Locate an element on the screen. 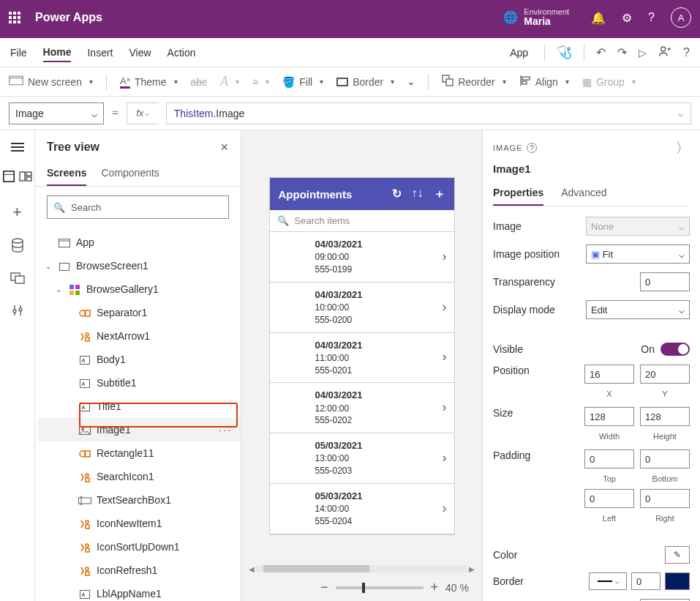 The width and height of the screenshot is (700, 601). prop-transparency-input: 0 is located at coordinates (665, 282).